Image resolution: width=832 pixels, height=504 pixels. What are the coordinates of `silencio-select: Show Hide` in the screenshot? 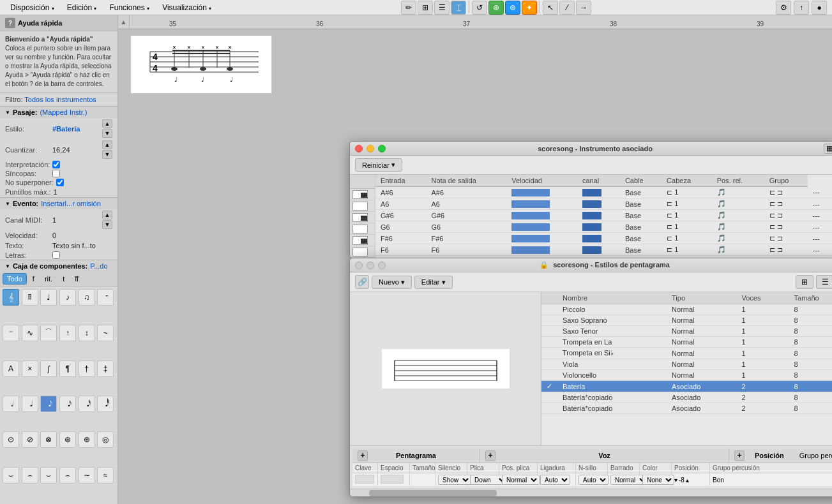 It's located at (455, 480).